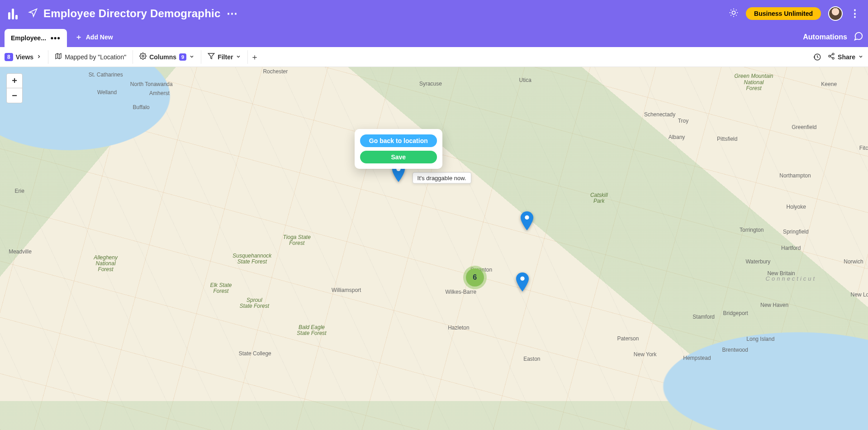 The image size is (868, 430). What do you see at coordinates (835, 14) in the screenshot?
I see `avatar` at bounding box center [835, 14].